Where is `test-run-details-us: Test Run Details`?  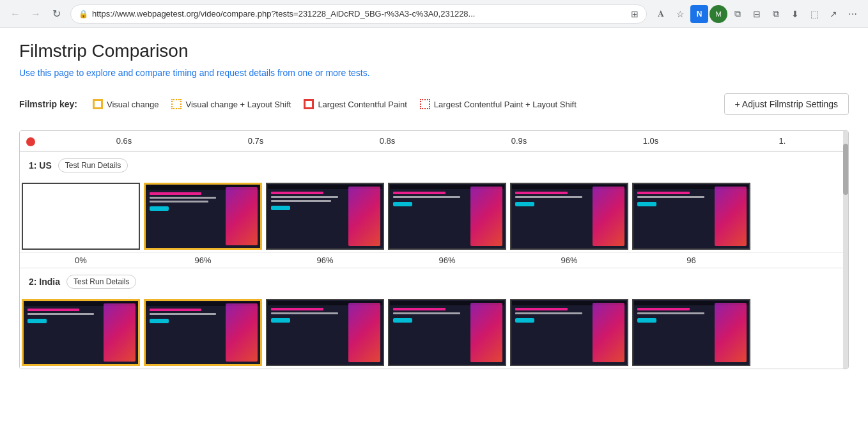
test-run-details-us: Test Run Details is located at coordinates (93, 165).